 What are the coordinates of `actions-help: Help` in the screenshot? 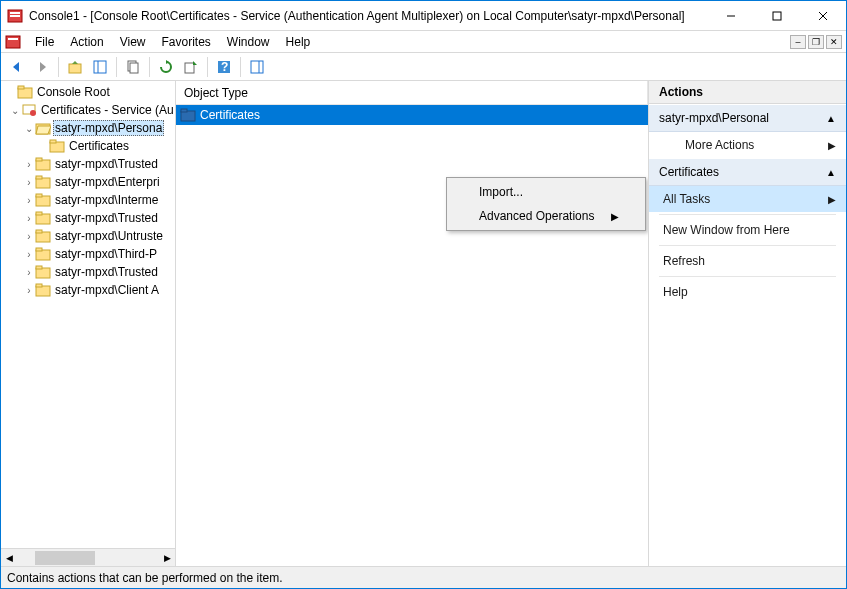 It's located at (748, 292).